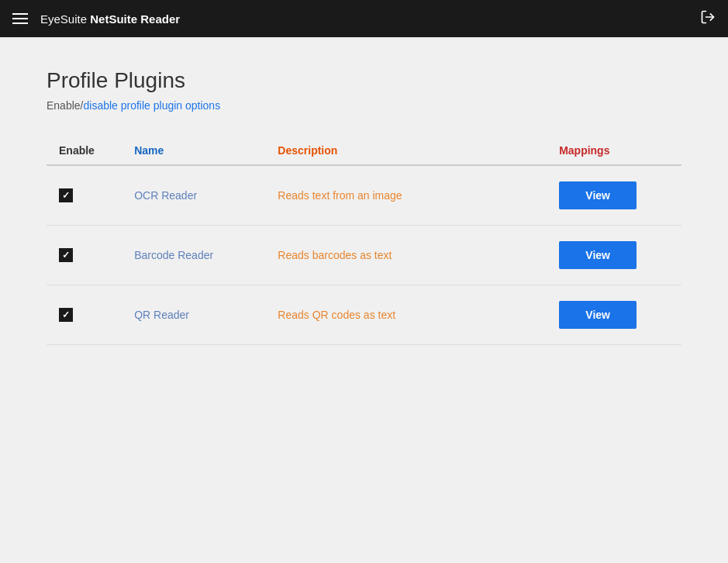 This screenshot has width=728, height=563. Describe the element at coordinates (152, 105) in the screenshot. I see `subtitle-link: disable profile plugin options` at that location.